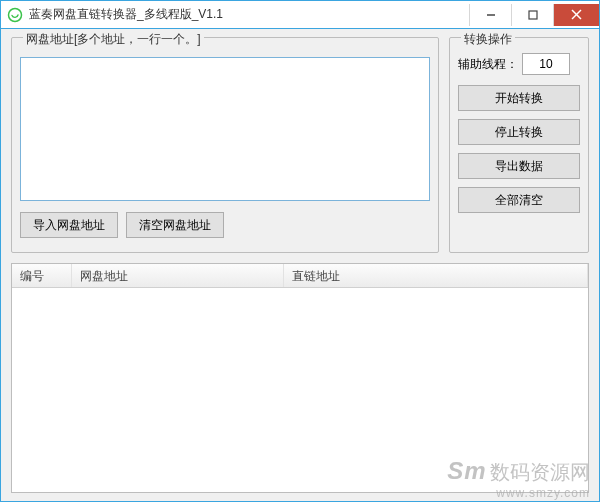 This screenshot has height=502, width=600. What do you see at coordinates (178, 276) in the screenshot?
I see `column-header-source: 网盘地址` at bounding box center [178, 276].